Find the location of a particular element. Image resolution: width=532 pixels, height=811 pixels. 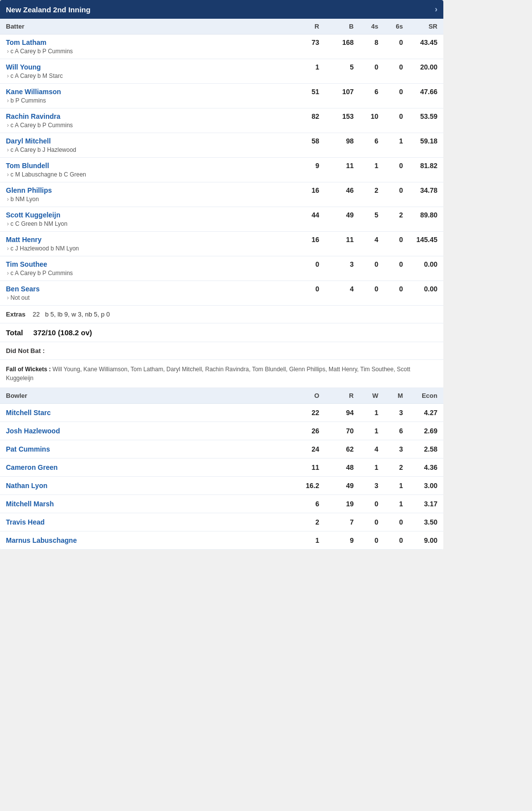

batter-sr: 145.45 is located at coordinates (420, 240).